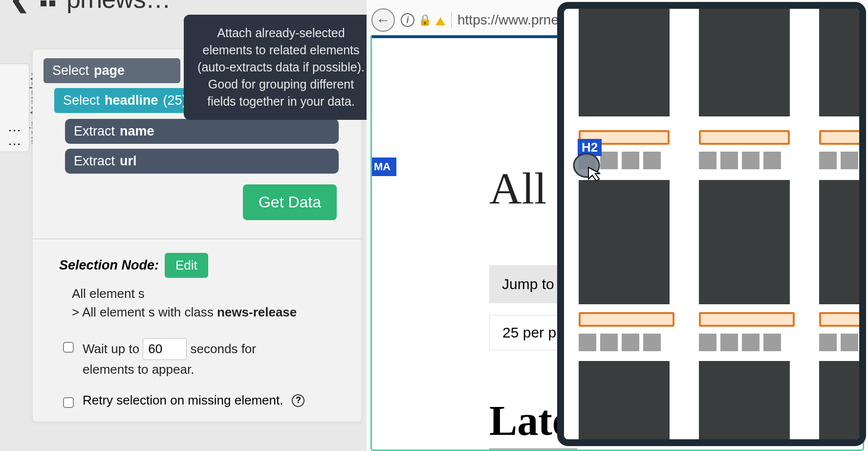 The width and height of the screenshot is (868, 451). I want to click on lock-icon: 🔒, so click(425, 20).